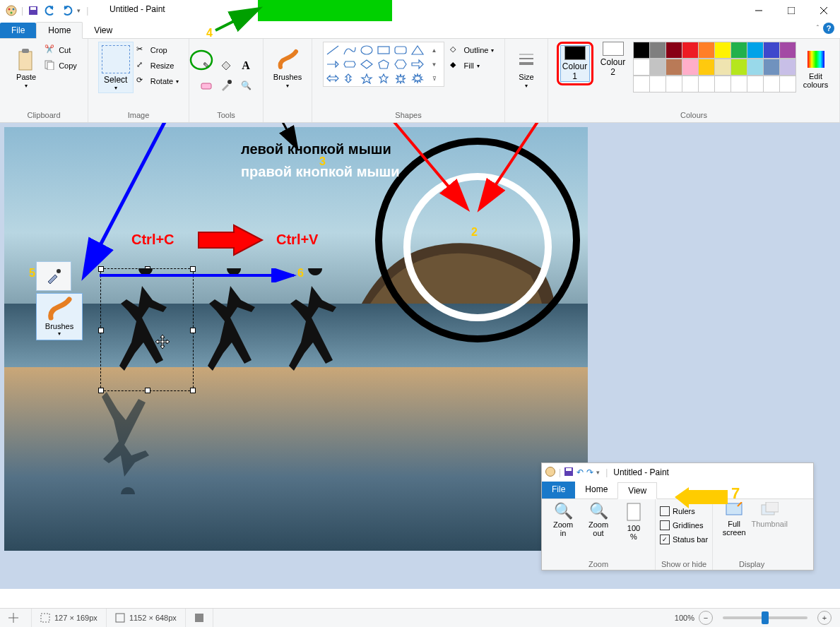 This screenshot has width=840, height=627. What do you see at coordinates (472, 50) in the screenshot?
I see `outline-button: ◇Outline ▾` at bounding box center [472, 50].